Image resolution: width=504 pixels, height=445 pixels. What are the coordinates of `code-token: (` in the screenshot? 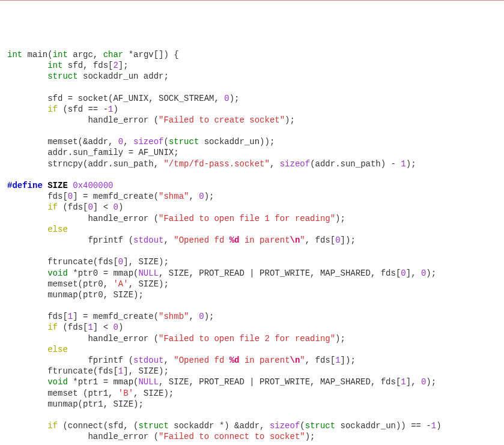 It's located at (302, 426).